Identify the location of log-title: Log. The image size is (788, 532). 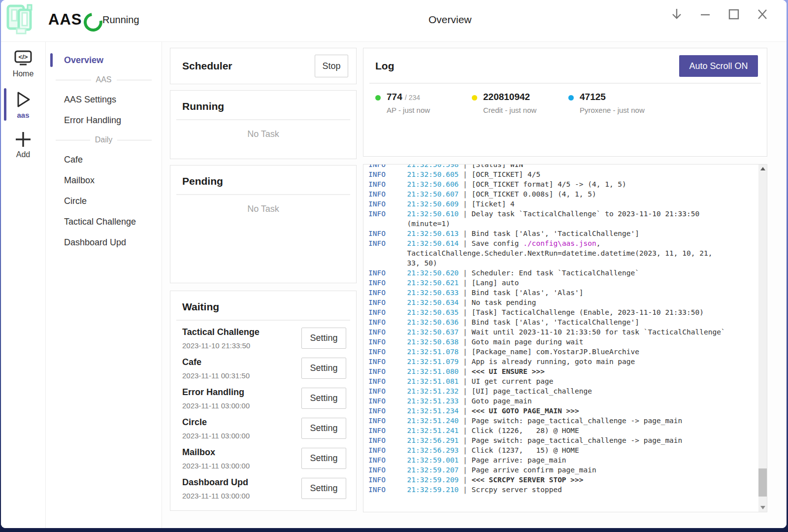
(385, 66).